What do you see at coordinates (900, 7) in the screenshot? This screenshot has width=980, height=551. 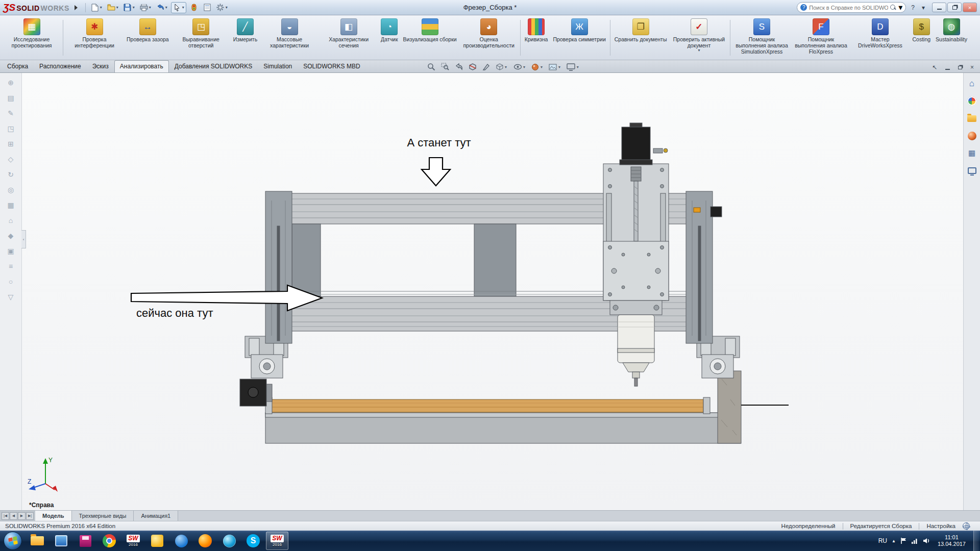 I see `chevron-down-icon: ▾` at bounding box center [900, 7].